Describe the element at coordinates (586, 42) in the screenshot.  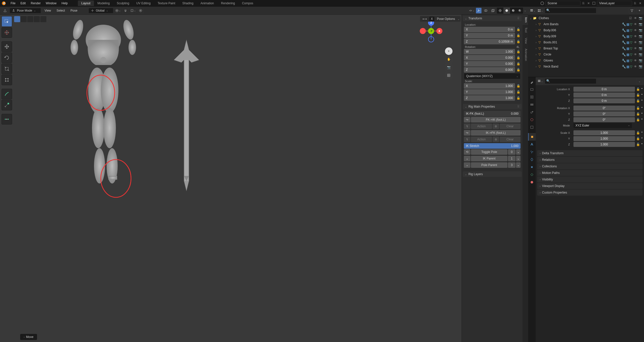
I see `outliner-item: › ▽ Boots.001 🔧 ▦ ▽ 👁 📷` at that location.